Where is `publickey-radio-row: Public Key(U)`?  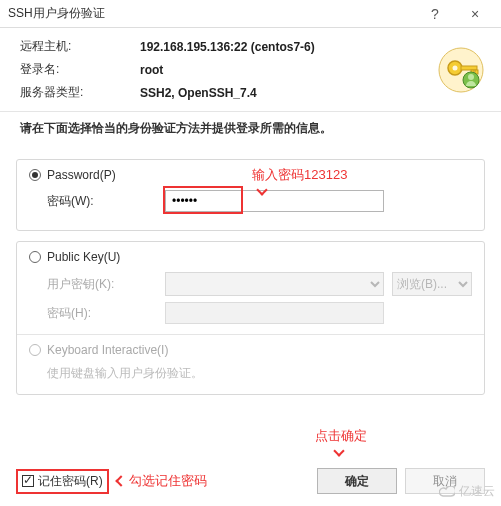 publickey-radio-row: Public Key(U) is located at coordinates (250, 257).